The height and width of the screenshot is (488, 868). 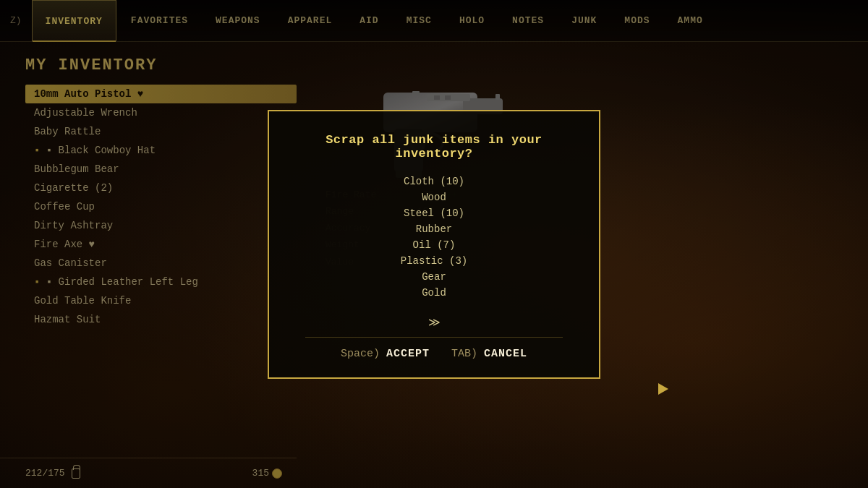 What do you see at coordinates (434, 277) in the screenshot?
I see `modal-list-item: Gear` at bounding box center [434, 277].